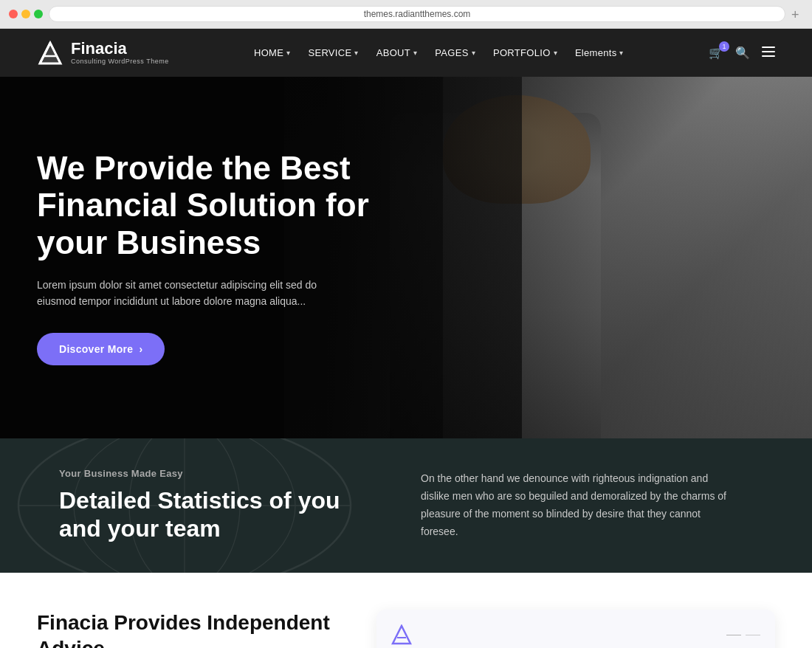 The height and width of the screenshot is (648, 812). I want to click on nav-link-elements: Elements ▾, so click(599, 53).